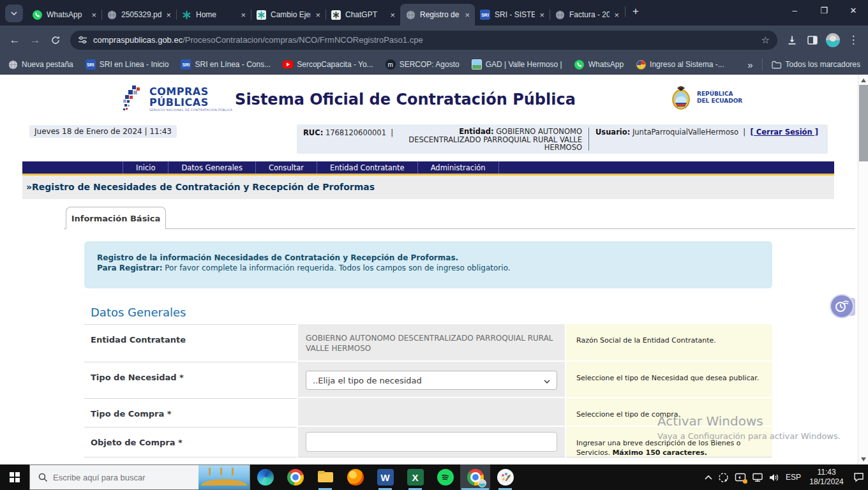  Describe the element at coordinates (83, 40) in the screenshot. I see `site-info-icon` at that location.